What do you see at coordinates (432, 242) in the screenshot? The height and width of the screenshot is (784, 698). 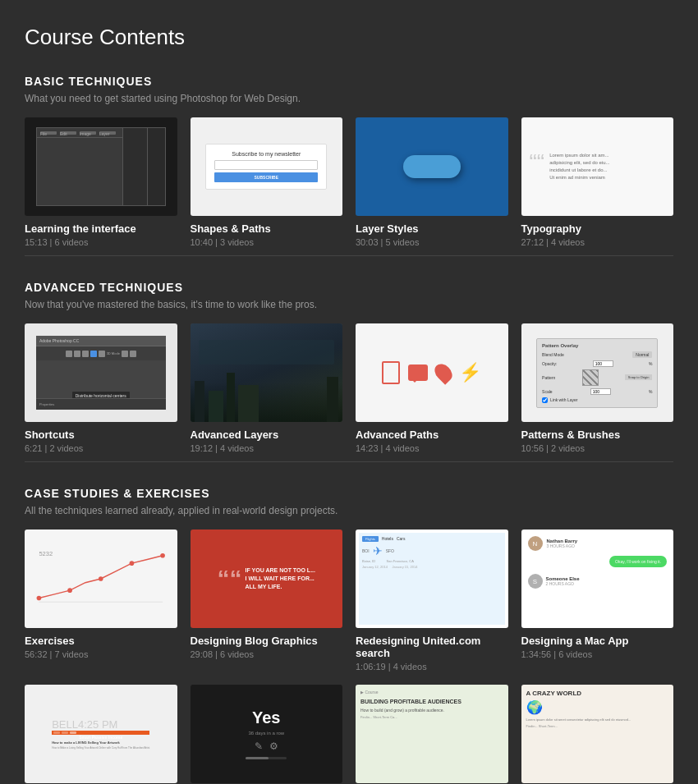 I see `course-meta: 30:03 | 5 videos` at bounding box center [432, 242].